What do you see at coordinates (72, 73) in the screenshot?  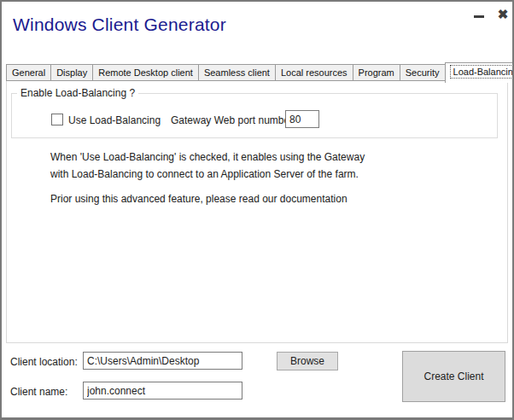 I see `tab-display: Display` at bounding box center [72, 73].